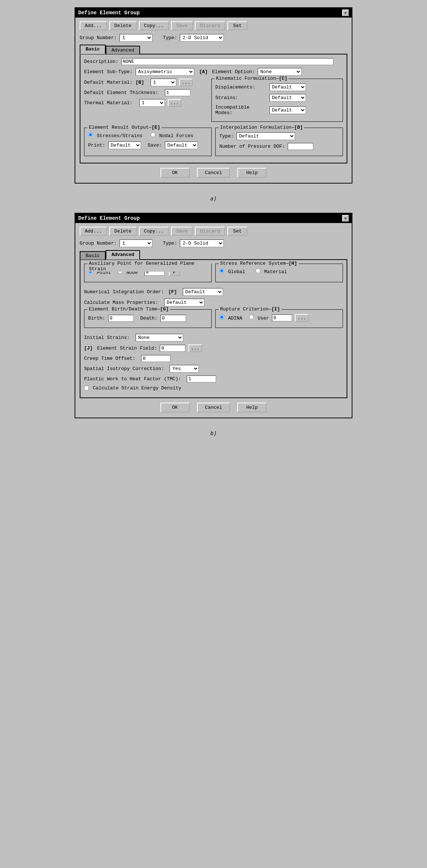 The width and height of the screenshot is (427, 868). Describe the element at coordinates (170, 244) in the screenshot. I see `type-label-b: Type:` at that location.